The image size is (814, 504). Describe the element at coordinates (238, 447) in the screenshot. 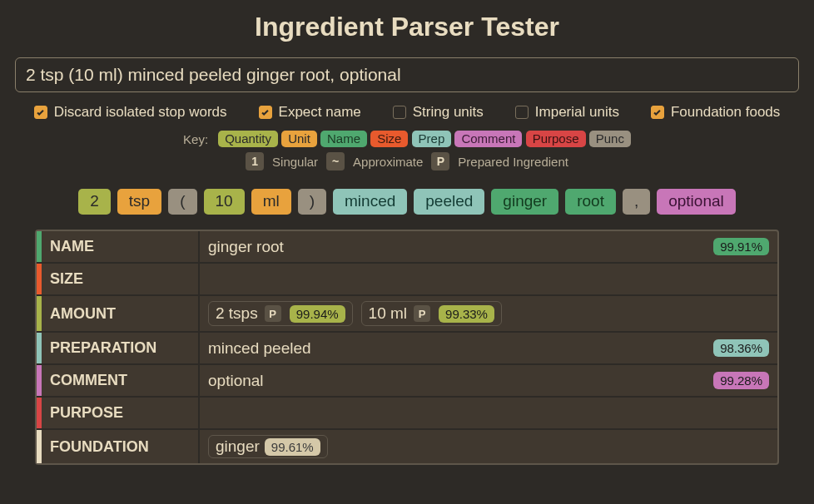

I see `foundation-text: ginger` at that location.